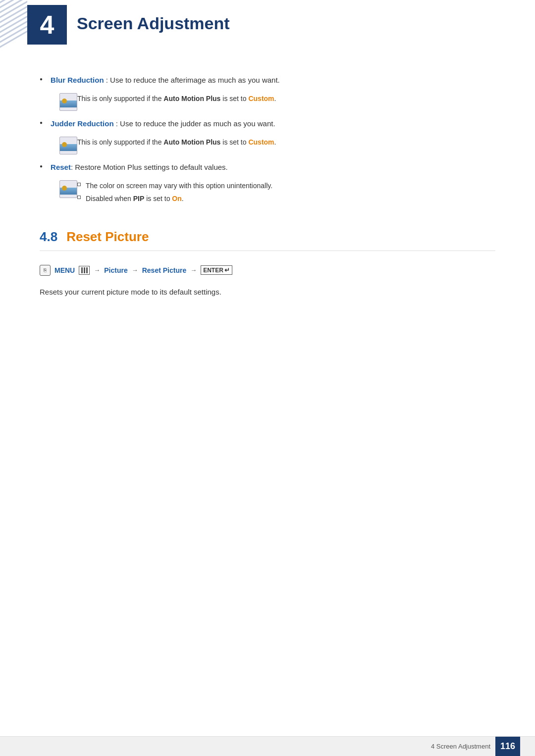  What do you see at coordinates (107, 237) in the screenshot?
I see `section-48-title: Reset Picture` at bounding box center [107, 237].